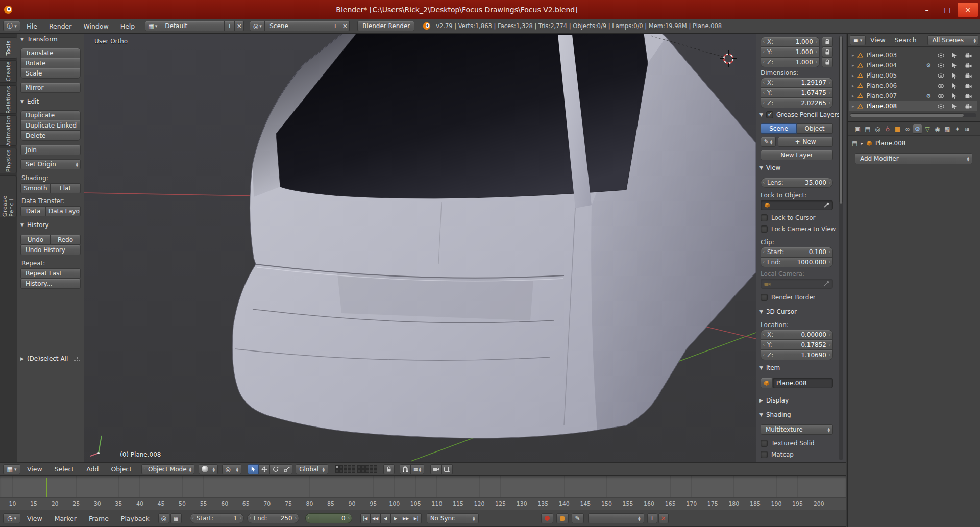 This screenshot has width=980, height=527. Describe the element at coordinates (770, 368) in the screenshot. I see `panel-header-item: ▼Item` at that location.